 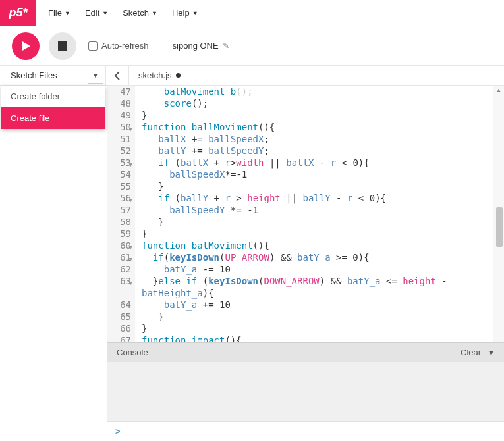 What do you see at coordinates (119, 210) in the screenshot?
I see `line-number: 57` at bounding box center [119, 210].